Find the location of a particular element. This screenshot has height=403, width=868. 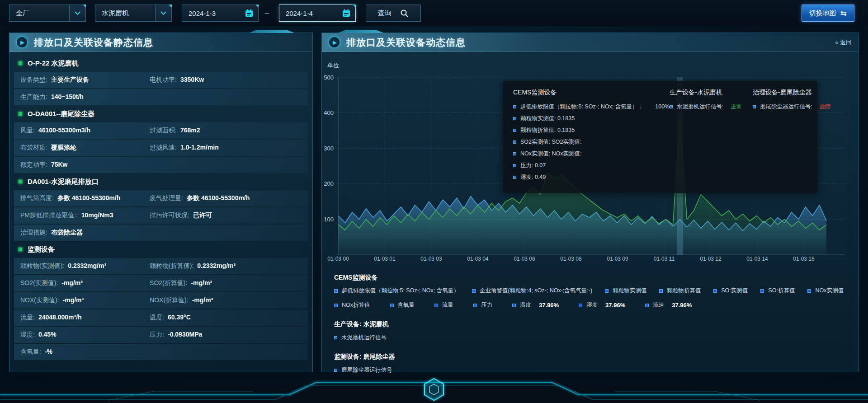

section-header: O-P-22 水泥磨机 is located at coordinates (161, 63).